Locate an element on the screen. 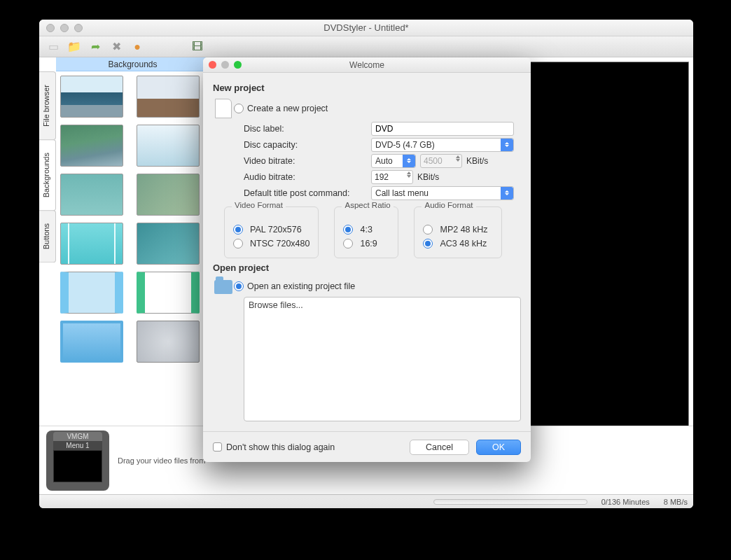  ac3-radio is located at coordinates (428, 244).